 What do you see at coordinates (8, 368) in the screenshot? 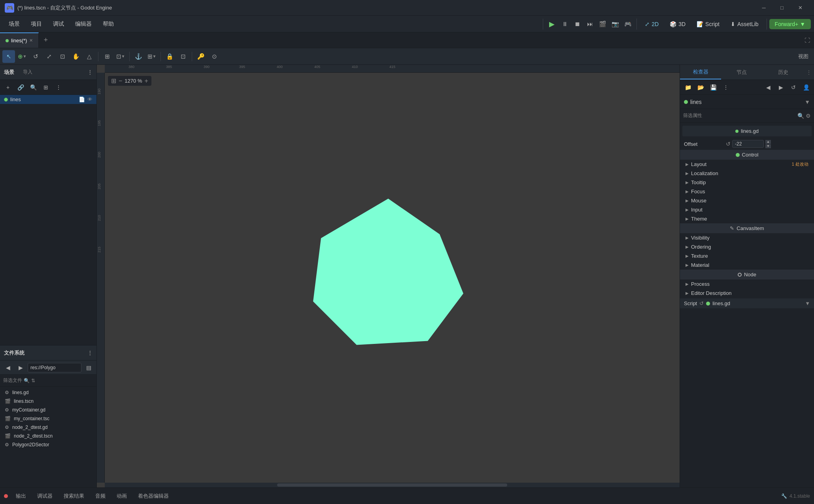
I see `file-back-button: ◀` at bounding box center [8, 368].